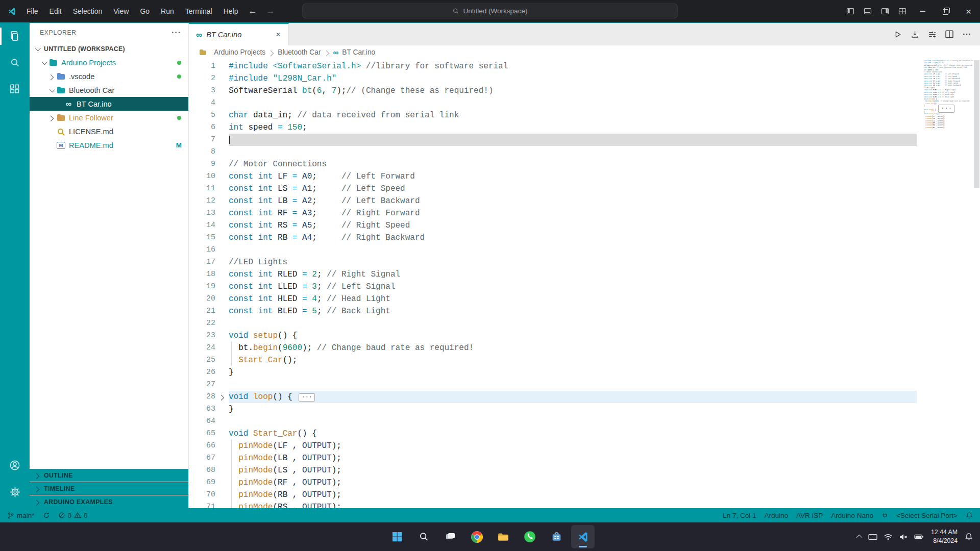  Describe the element at coordinates (945, 11) in the screenshot. I see `restore-button` at that location.